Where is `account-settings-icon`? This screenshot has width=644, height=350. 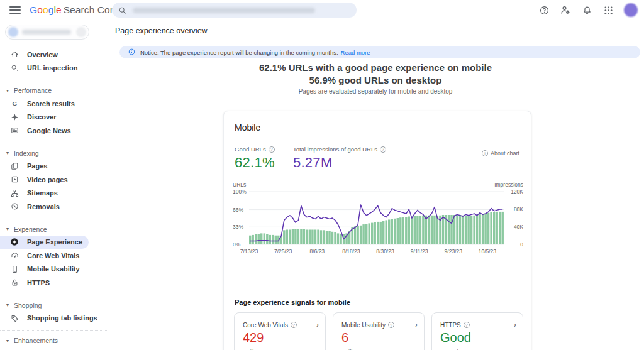 account-settings-icon is located at coordinates (565, 10).